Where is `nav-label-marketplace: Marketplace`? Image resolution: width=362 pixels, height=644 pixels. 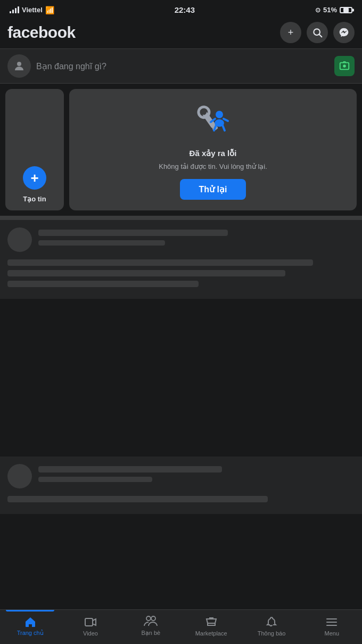 nav-label-marketplace: Marketplace is located at coordinates (211, 633).